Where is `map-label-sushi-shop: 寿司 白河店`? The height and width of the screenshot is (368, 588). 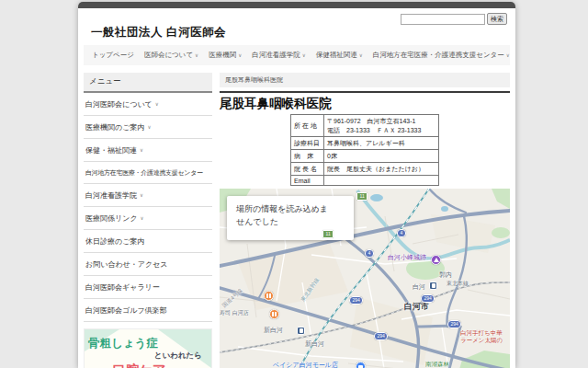 map-label-sushi-shop: 寿司 白河店 is located at coordinates (234, 313).